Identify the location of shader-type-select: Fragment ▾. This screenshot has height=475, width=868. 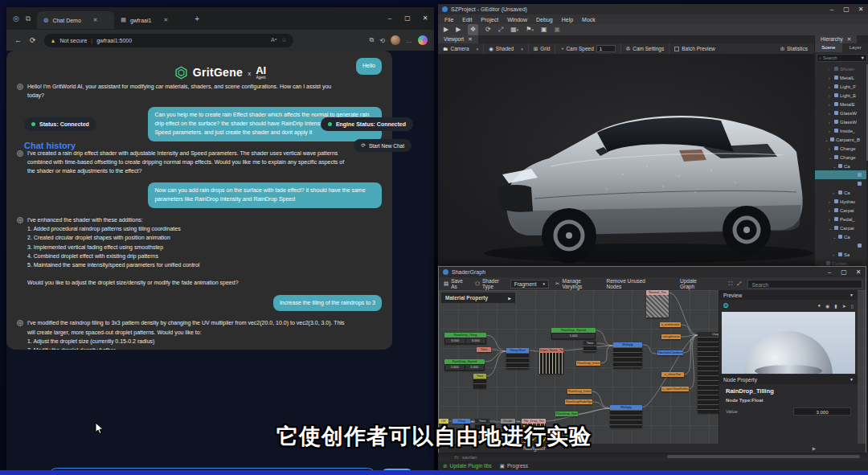
(530, 285).